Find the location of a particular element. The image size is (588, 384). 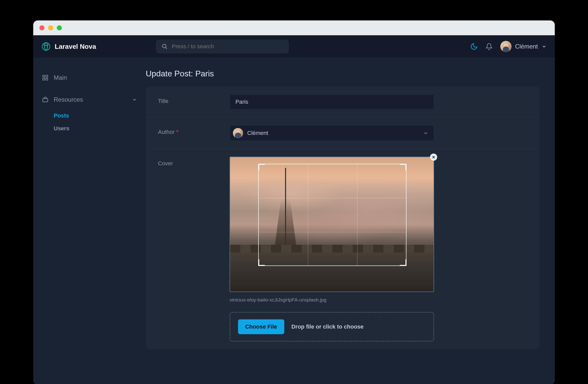

grid-icon is located at coordinates (45, 78).